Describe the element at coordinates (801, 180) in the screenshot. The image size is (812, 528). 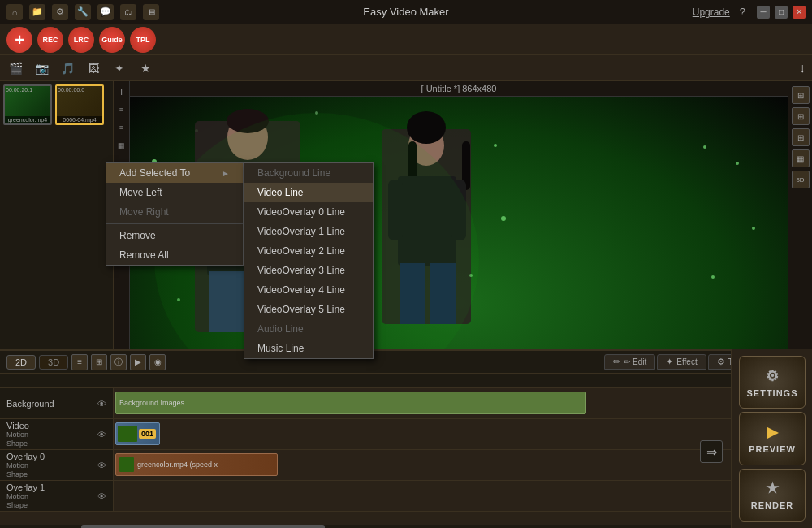
I see `right-btn-5d: 5D` at that location.